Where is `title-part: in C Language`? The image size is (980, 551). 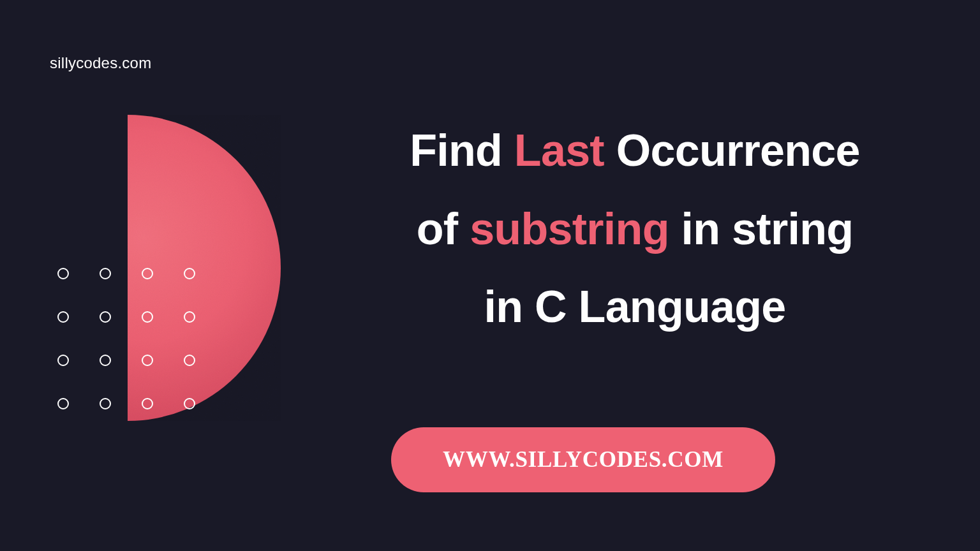
title-part: in C Language is located at coordinates (634, 307).